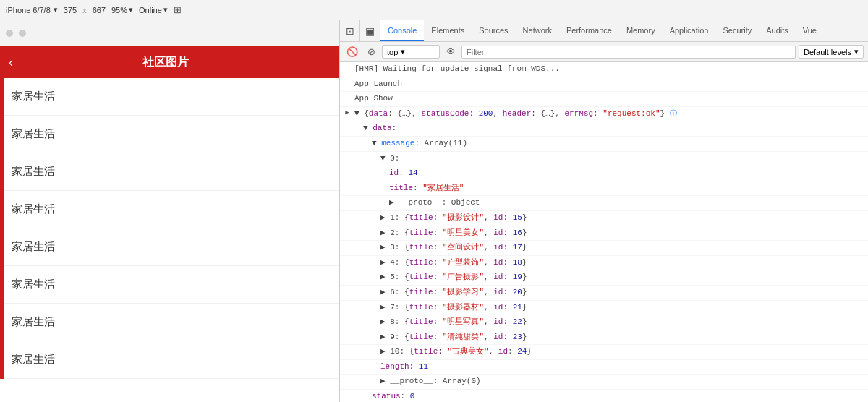 The image size is (868, 402). I want to click on context-label: top, so click(392, 52).